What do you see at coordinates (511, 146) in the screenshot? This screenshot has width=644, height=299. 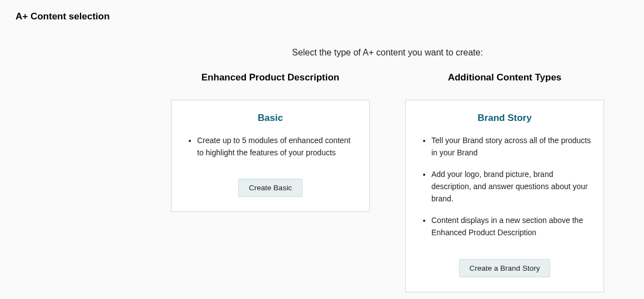 I see `list-item: Tell your Brand story across all of the …` at bounding box center [511, 146].